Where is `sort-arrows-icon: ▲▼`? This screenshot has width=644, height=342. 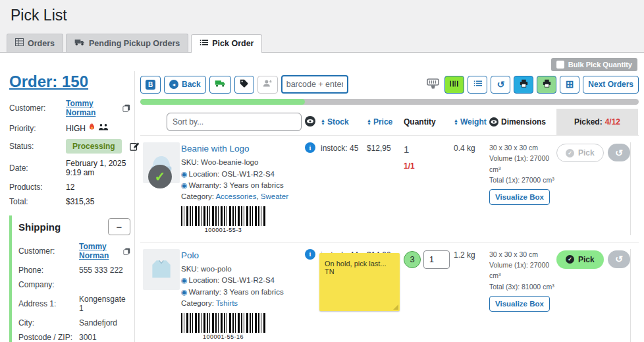
sort-arrows-icon: ▲▼ is located at coordinates (369, 122).